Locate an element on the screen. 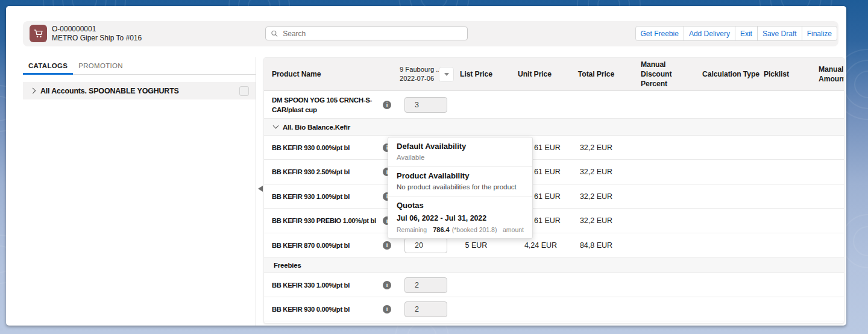 This screenshot has height=334, width=868. unit-price: 4,24 EUR is located at coordinates (535, 245).